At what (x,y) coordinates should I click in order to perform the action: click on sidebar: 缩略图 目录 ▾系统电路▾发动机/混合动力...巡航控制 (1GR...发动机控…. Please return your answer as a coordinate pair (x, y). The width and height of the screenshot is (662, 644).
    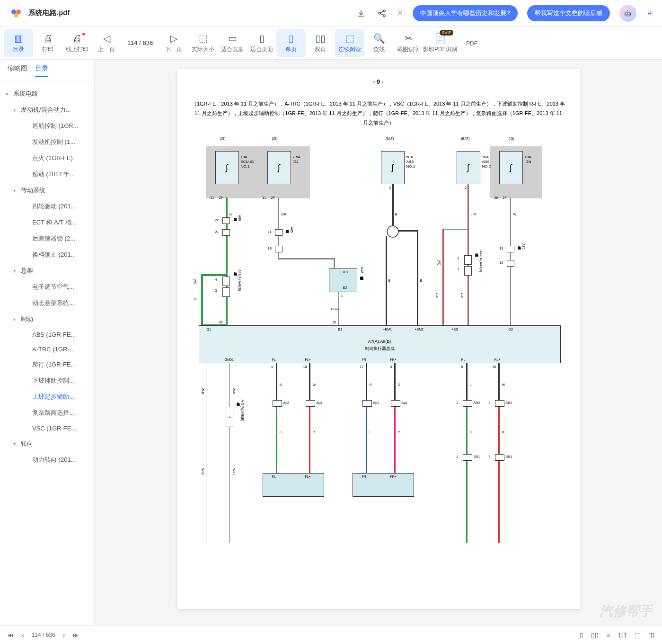
    Looking at the image, I should click on (47, 342).